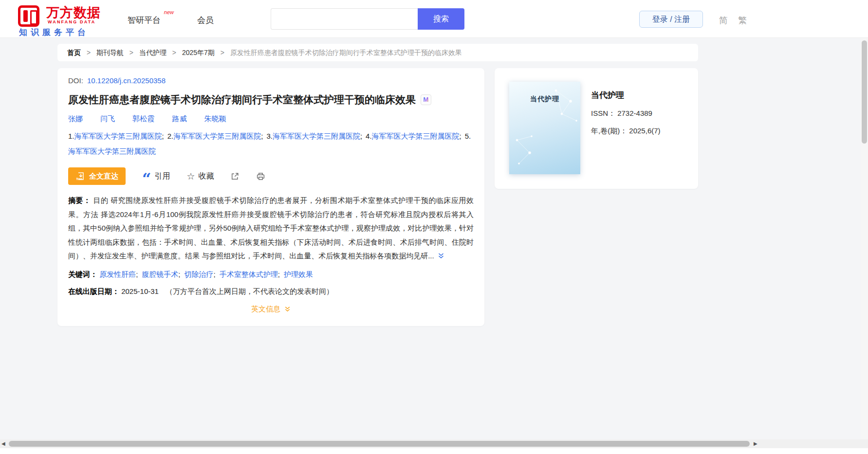  What do you see at coordinates (205, 20) in the screenshot?
I see `nav-member: 会员` at bounding box center [205, 20].